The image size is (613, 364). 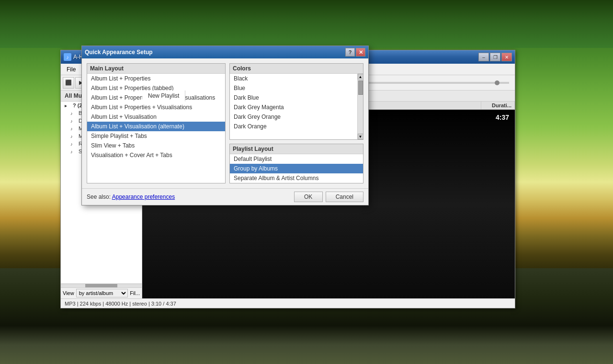 What do you see at coordinates (294, 98) in the screenshot?
I see `color-item-2: Dark Blue` at bounding box center [294, 98].